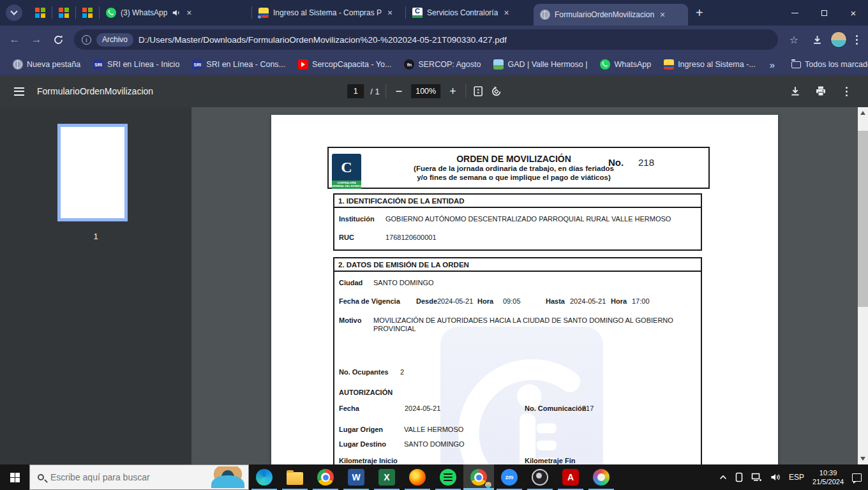 The image size is (868, 490). I want to click on taskbar-acrobat: A, so click(571, 477).